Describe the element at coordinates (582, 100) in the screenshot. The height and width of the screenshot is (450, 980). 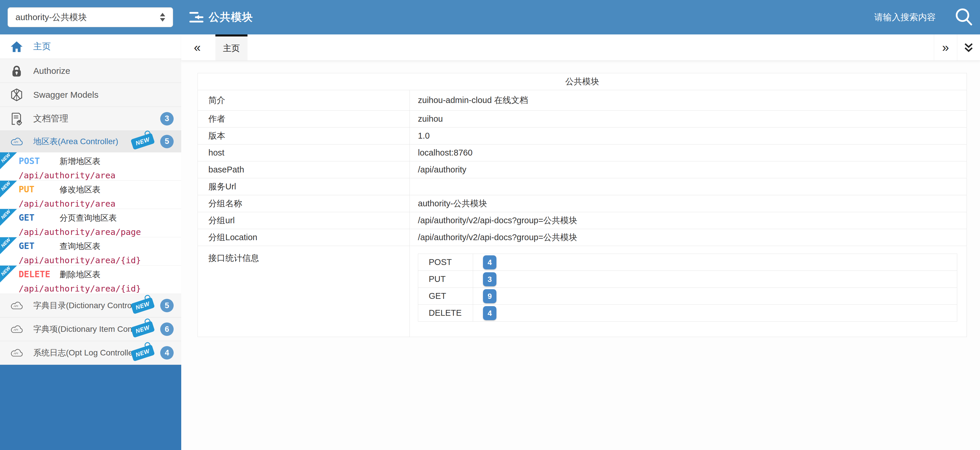
I see `table-row: 简介 zuihou-admin-cloud 在线文档` at that location.